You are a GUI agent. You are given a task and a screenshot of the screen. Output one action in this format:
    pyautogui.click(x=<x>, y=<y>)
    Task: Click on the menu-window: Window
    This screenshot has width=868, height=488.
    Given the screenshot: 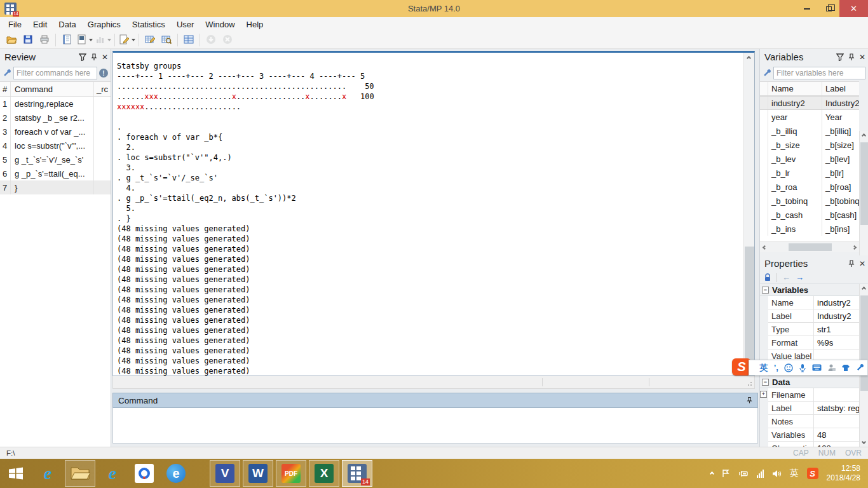 What is the action you would take?
    pyautogui.click(x=220, y=24)
    